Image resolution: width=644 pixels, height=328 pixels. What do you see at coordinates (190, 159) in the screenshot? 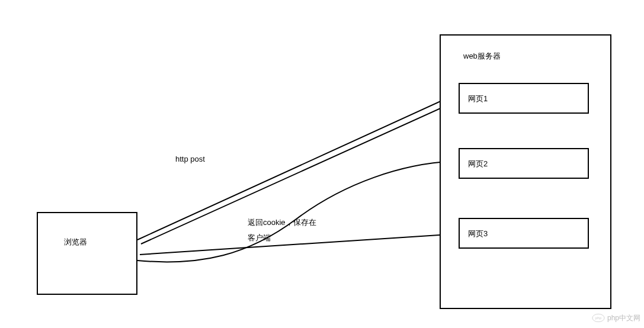
I see `http-post-label: http post` at bounding box center [190, 159].